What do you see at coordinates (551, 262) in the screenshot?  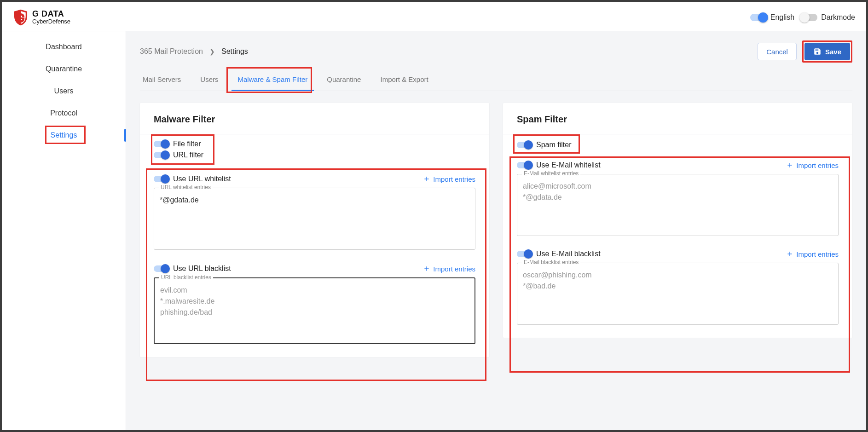 I see `email-blacklist-legend: E-Mail blacklist entries` at bounding box center [551, 262].